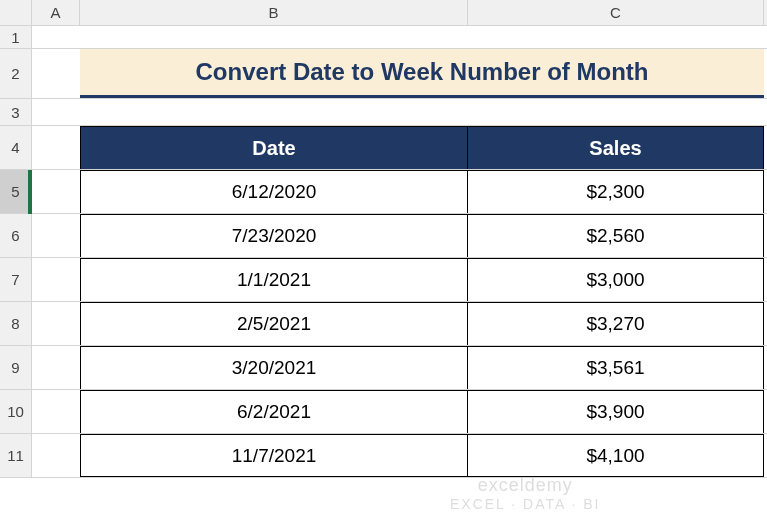 The image size is (767, 526). I want to click on cell-sales-0: $2,300, so click(616, 192).